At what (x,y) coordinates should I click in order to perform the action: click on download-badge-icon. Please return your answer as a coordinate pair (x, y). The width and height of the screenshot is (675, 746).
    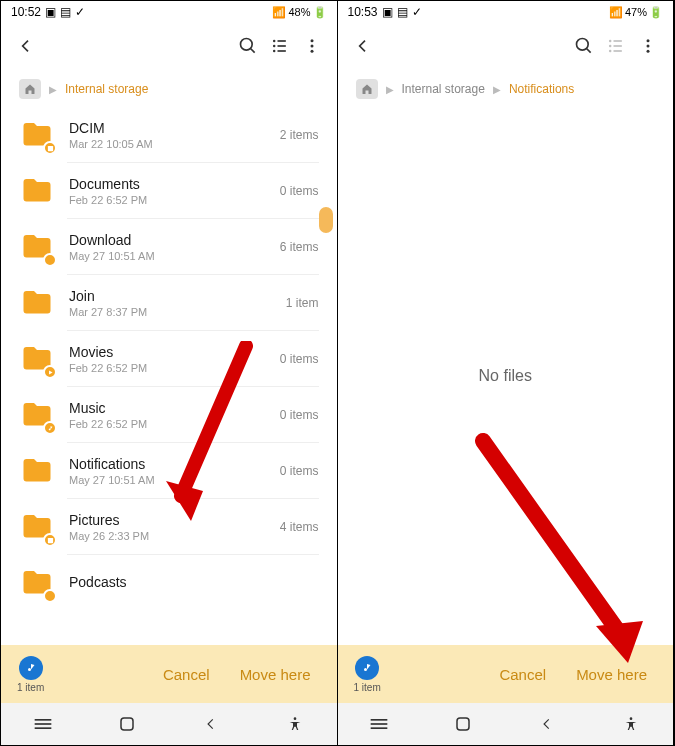
    Looking at the image, I should click on (50, 260).